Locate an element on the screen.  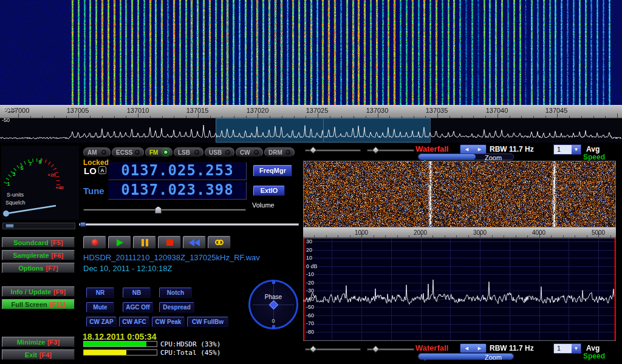
spectrum-contrast-handle is located at coordinates (375, 349).